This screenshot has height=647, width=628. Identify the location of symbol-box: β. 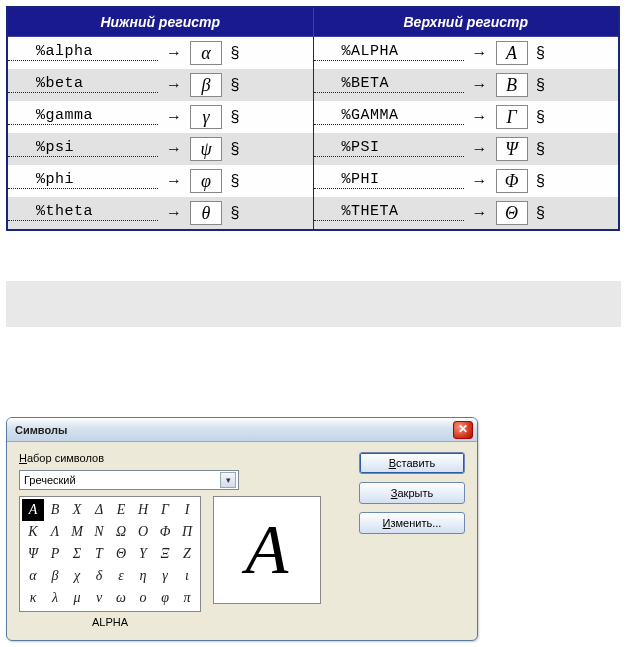
(206, 85).